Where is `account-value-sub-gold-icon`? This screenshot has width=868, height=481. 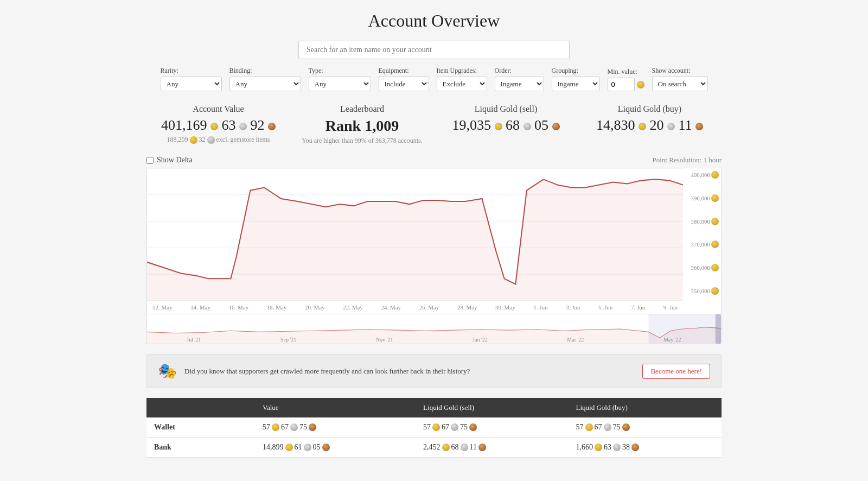
account-value-sub-gold-icon is located at coordinates (194, 140).